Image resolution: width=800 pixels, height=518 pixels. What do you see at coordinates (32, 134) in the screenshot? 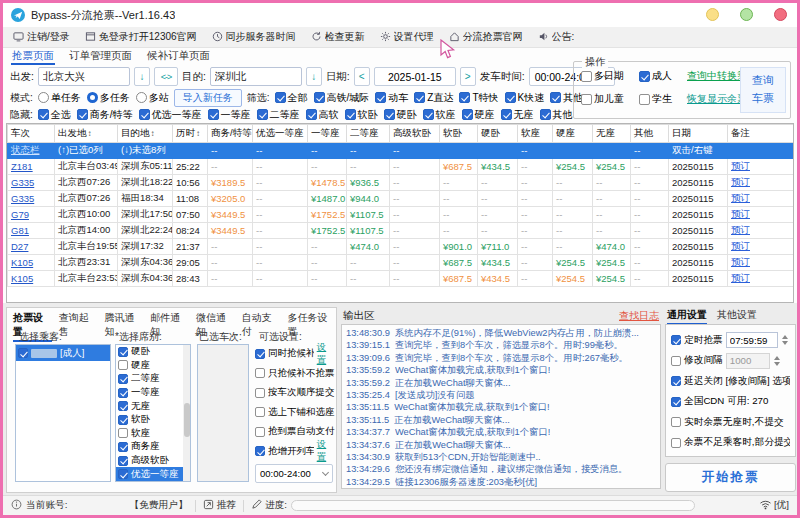
I see `column-header: 车次` at bounding box center [32, 134].